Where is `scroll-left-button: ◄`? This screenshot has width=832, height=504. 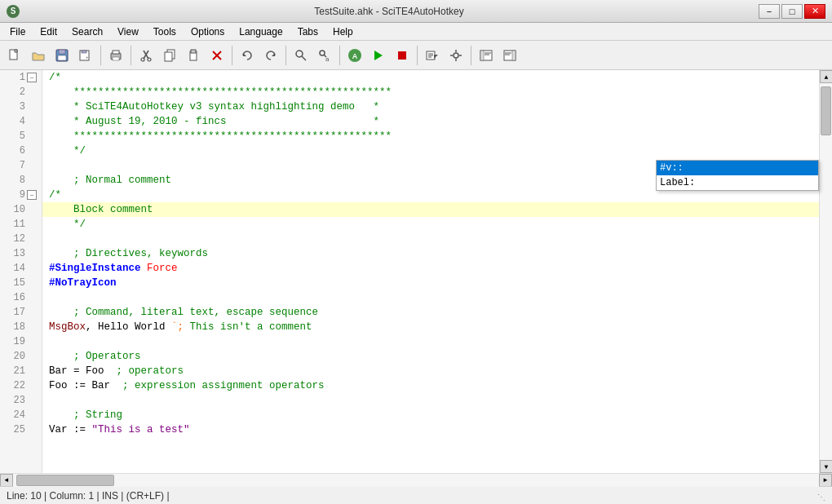
scroll-left-button: ◄ is located at coordinates (7, 480).